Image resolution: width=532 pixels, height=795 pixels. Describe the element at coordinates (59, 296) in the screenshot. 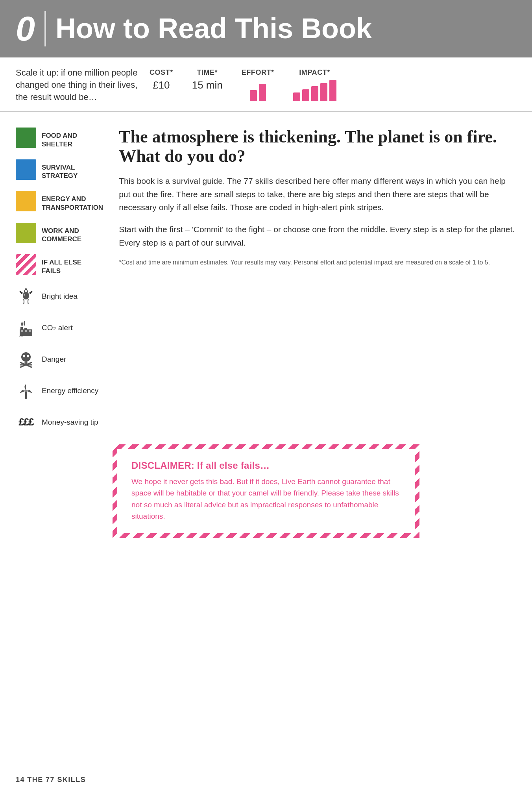

I see `legend-bright-idea: Bright idea` at that location.